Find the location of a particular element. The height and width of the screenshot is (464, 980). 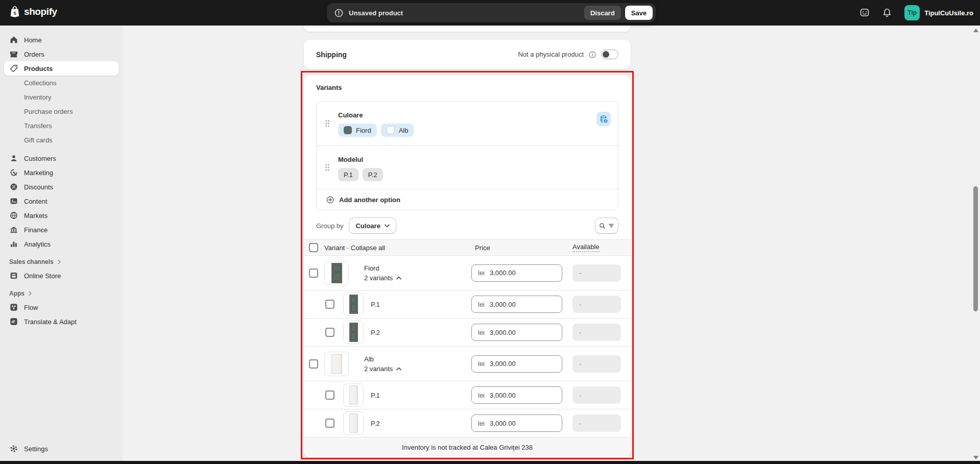

scrollbar-down-arrow is located at coordinates (976, 457).